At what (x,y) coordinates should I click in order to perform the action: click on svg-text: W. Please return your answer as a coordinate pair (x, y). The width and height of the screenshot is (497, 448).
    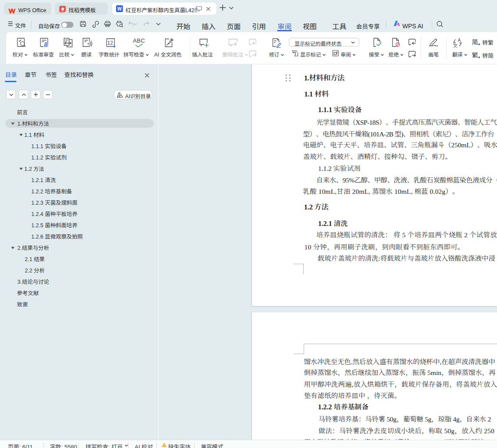
    Looking at the image, I should click on (119, 9).